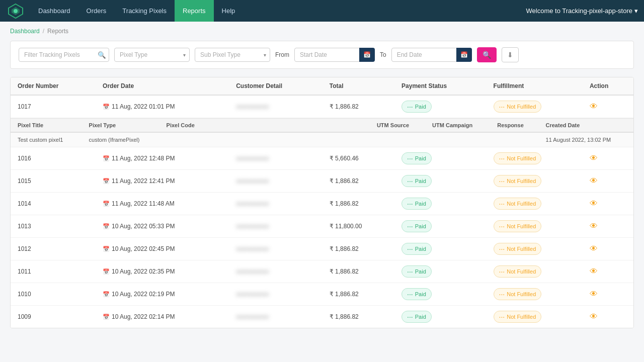 The width and height of the screenshot is (644, 362). What do you see at coordinates (265, 126) in the screenshot?
I see `pixel-col-code: Pixel Code` at bounding box center [265, 126].